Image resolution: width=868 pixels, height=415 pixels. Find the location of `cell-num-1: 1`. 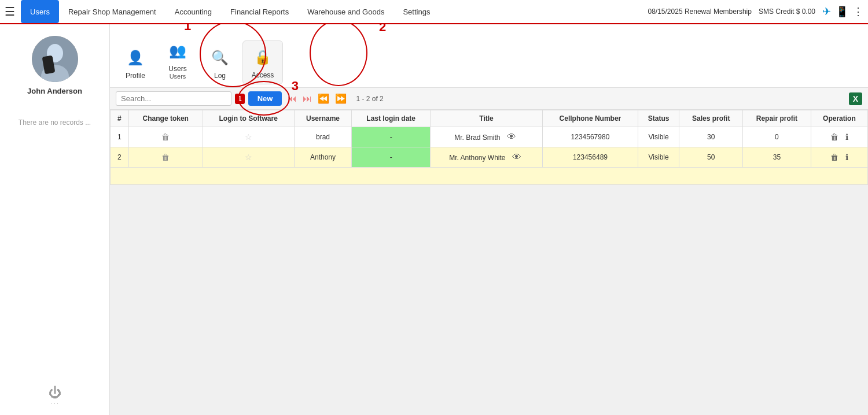

cell-num-1: 1 is located at coordinates (120, 138).